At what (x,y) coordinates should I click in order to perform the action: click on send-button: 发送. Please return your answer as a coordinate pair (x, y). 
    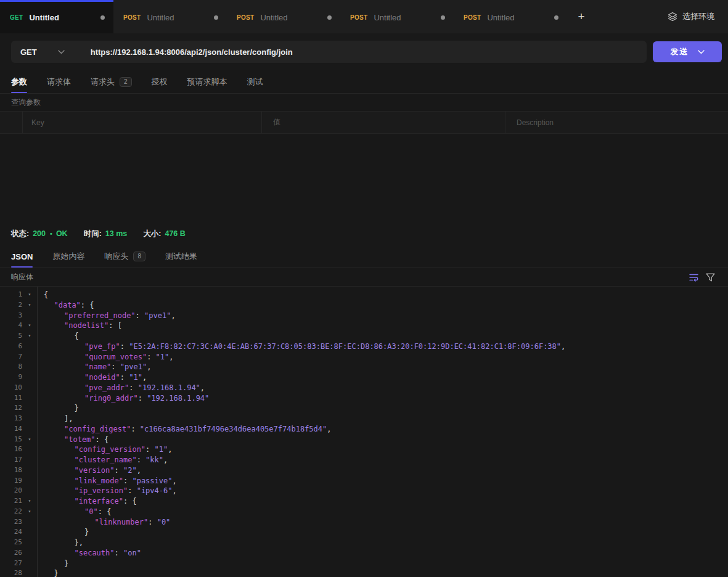
    Looking at the image, I should click on (687, 52).